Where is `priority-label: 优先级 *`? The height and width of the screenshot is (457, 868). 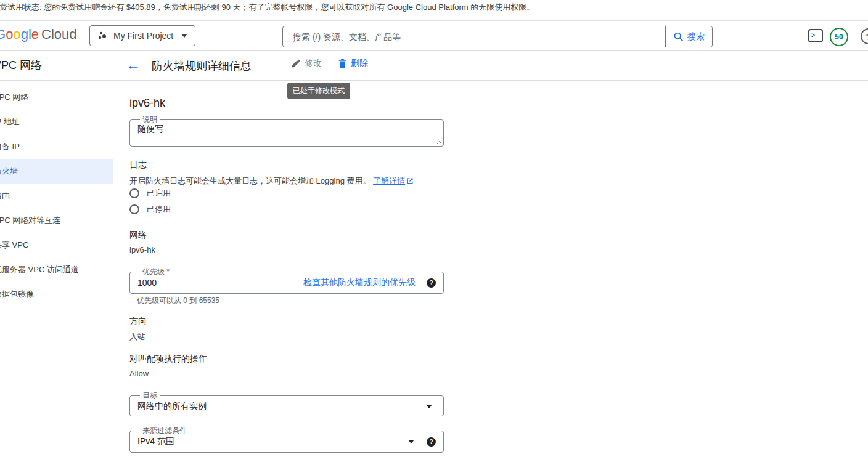
priority-label: 优先级 * is located at coordinates (156, 272).